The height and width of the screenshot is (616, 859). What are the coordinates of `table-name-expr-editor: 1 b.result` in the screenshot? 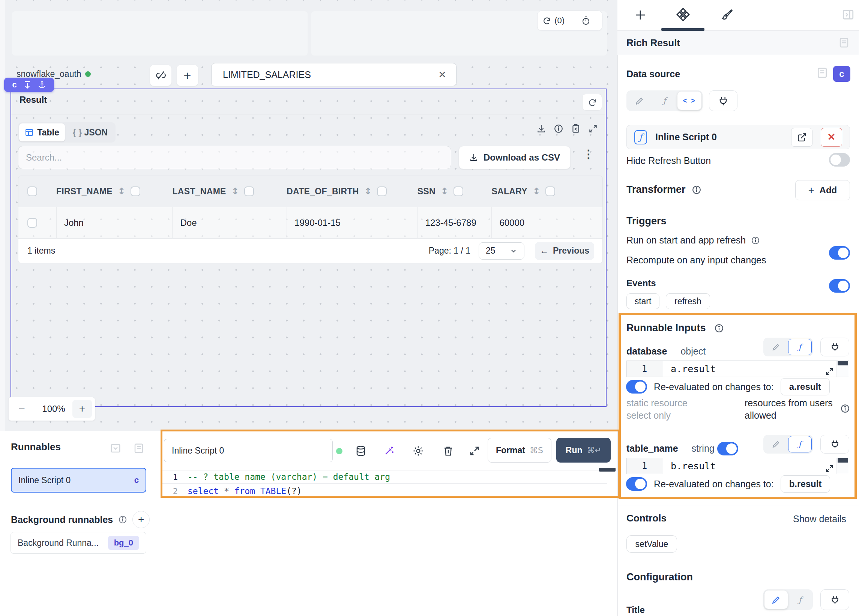 It's located at (738, 466).